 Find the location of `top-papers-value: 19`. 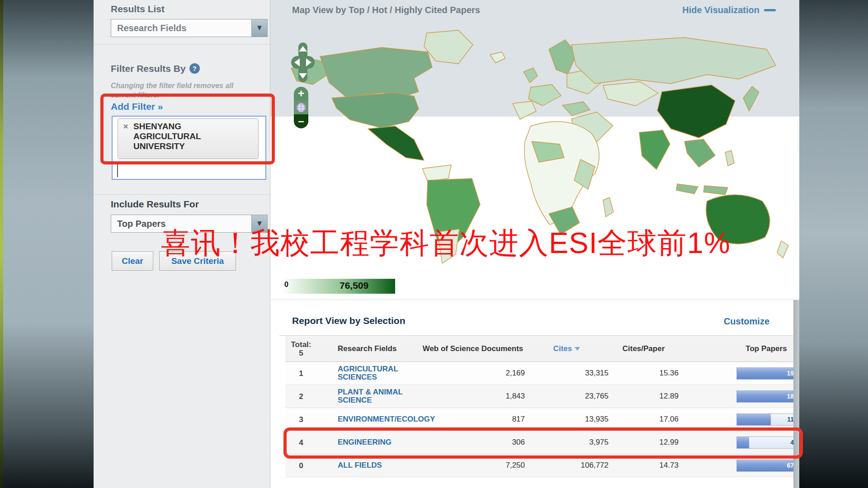

top-papers-value: 19 is located at coordinates (790, 373).